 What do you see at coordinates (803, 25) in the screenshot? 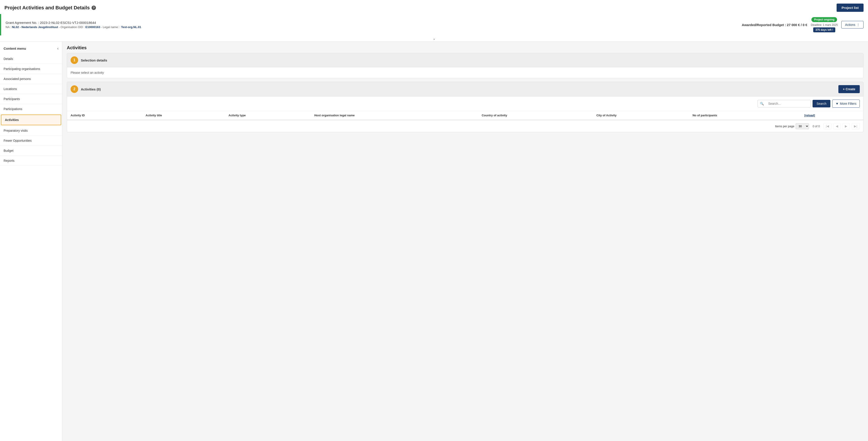
I see `grant-info-right: Awarded/Reported Budget : 27 000 € / 0 €…` at bounding box center [803, 25].